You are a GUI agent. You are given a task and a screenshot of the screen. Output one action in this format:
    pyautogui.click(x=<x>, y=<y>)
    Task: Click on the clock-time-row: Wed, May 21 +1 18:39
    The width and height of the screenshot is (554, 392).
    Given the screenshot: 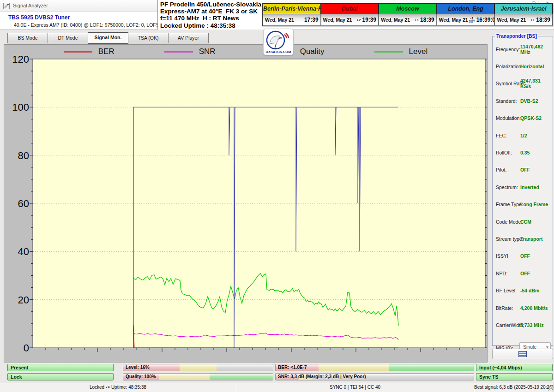 What is the action you would take?
    pyautogui.click(x=524, y=20)
    